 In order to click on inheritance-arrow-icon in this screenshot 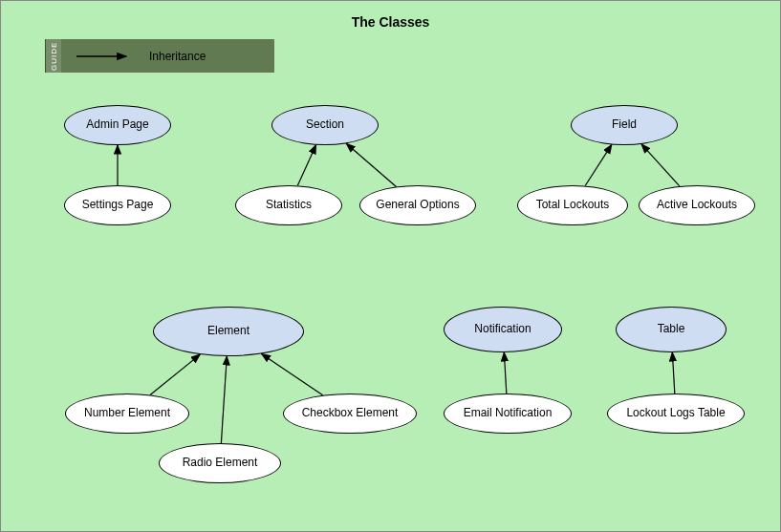, I will do `click(103, 56)`.